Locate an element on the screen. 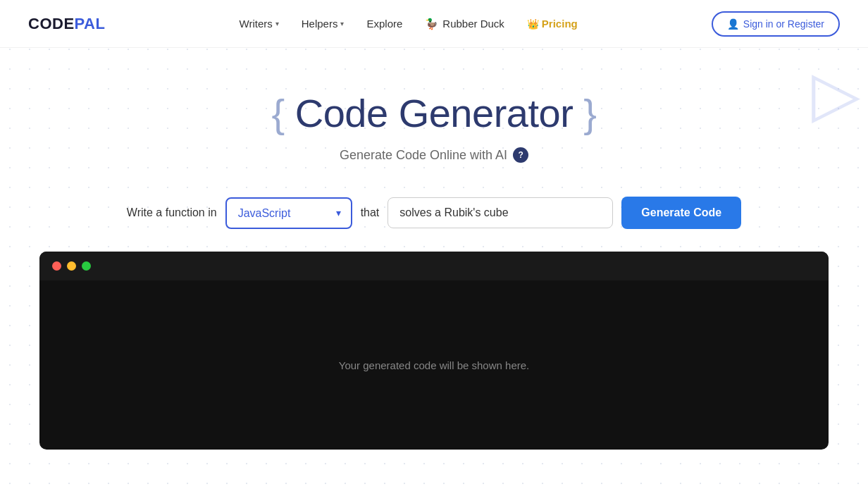  brace-close: } is located at coordinates (590, 113).